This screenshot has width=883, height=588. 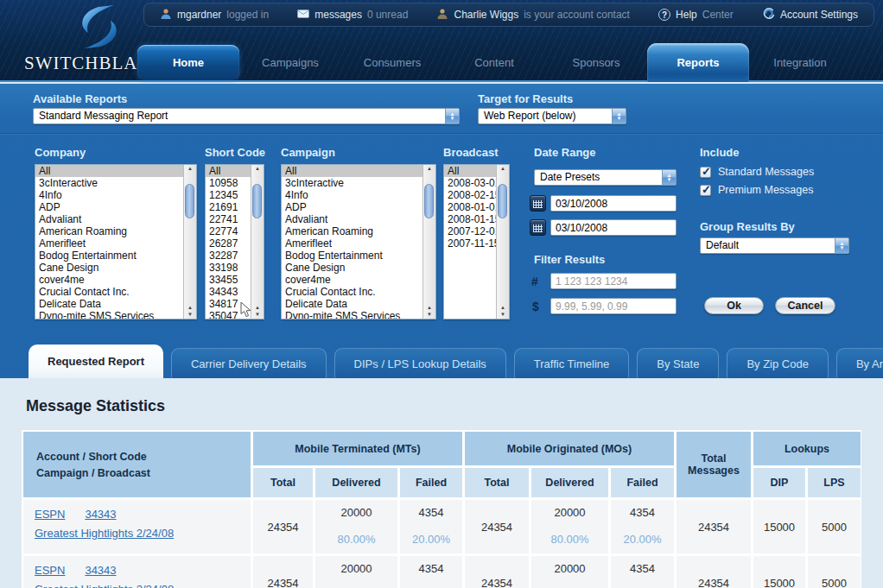 I want to click on price-filter-input, so click(x=613, y=306).